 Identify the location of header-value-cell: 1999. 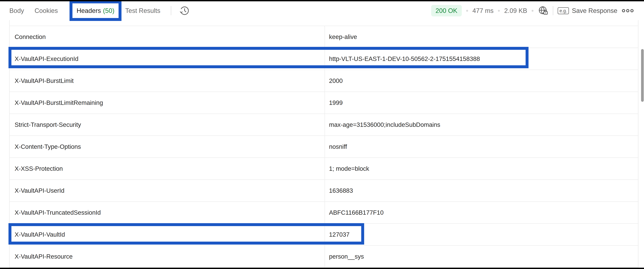
(481, 103).